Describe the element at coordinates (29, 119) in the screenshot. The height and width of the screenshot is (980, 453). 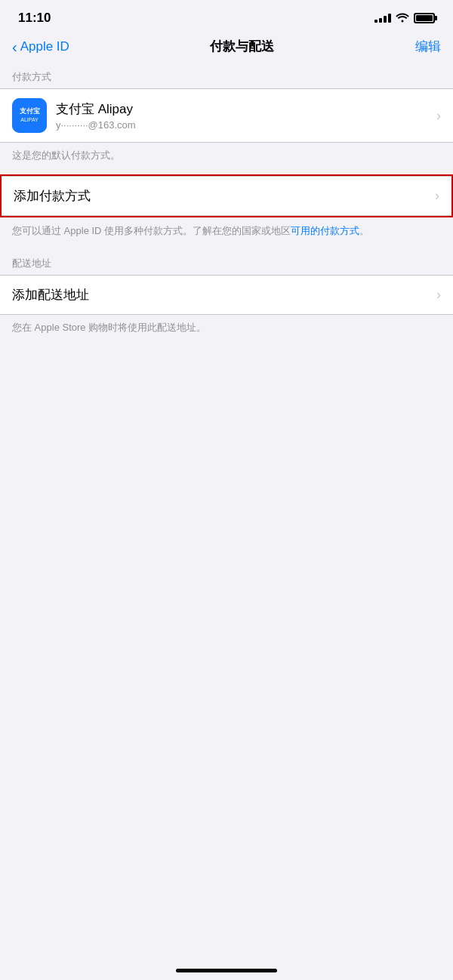
I see `svg-text: ALIPAY` at that location.